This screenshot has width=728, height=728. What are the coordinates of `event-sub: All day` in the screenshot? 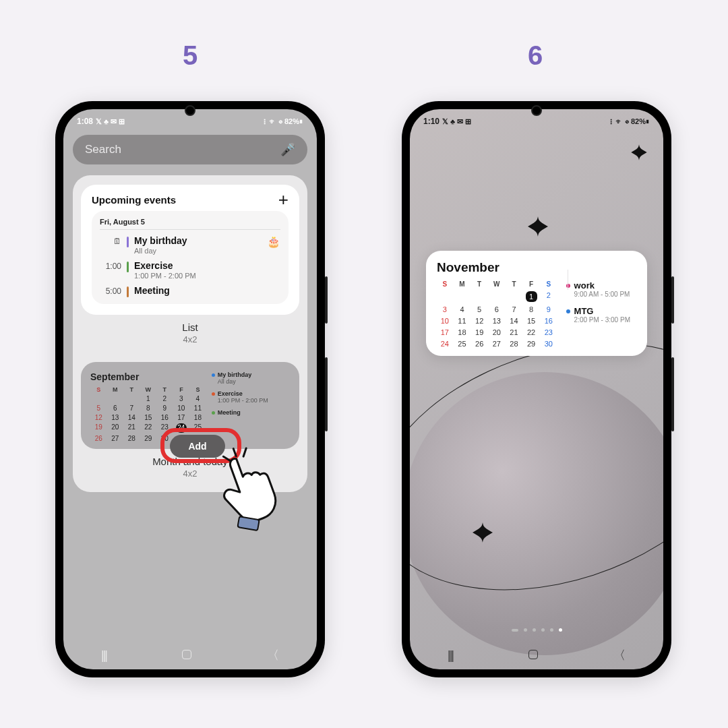 It's located at (198, 251).